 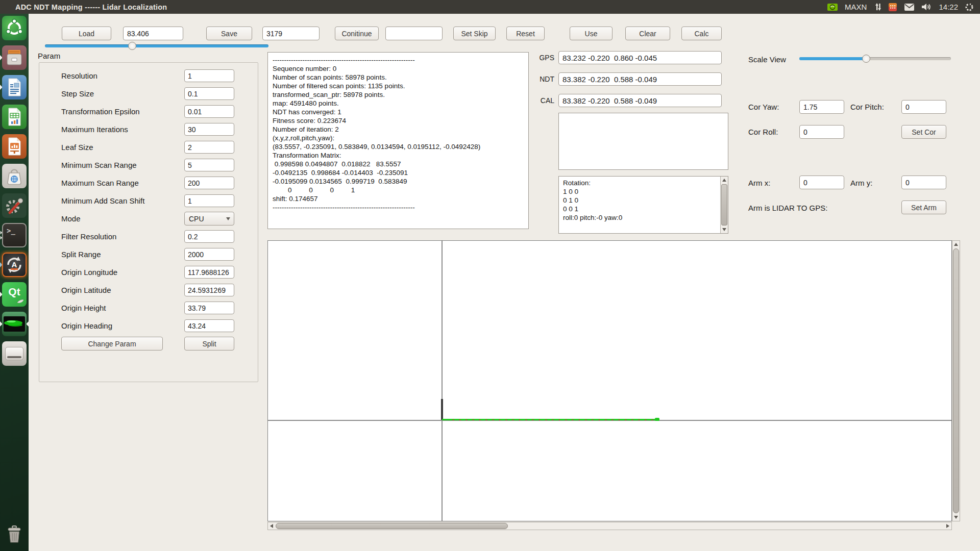 I want to click on info-panel-empty, so click(x=643, y=141).